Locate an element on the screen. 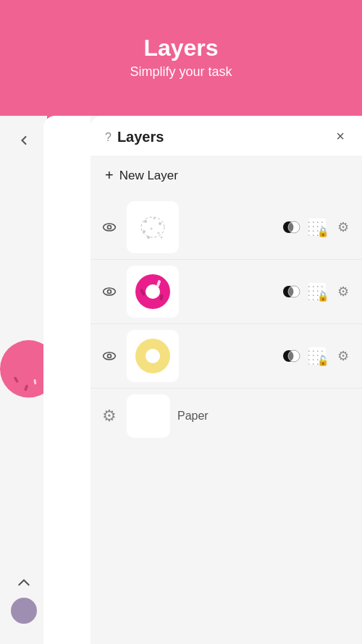 This screenshot has width=362, height=644. left-sidebar is located at coordinates (23, 380).